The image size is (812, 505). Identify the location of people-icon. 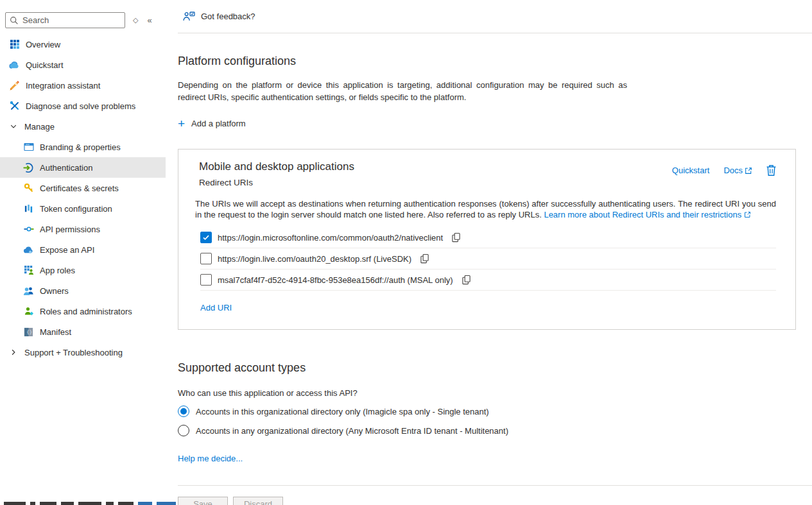
(28, 291).